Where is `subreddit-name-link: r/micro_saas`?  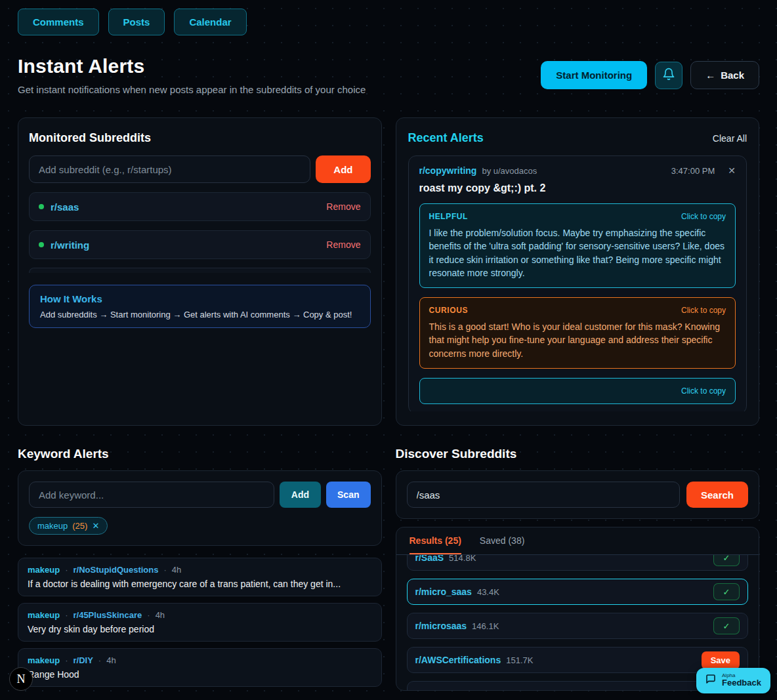 subreddit-name-link: r/micro_saas is located at coordinates (444, 592).